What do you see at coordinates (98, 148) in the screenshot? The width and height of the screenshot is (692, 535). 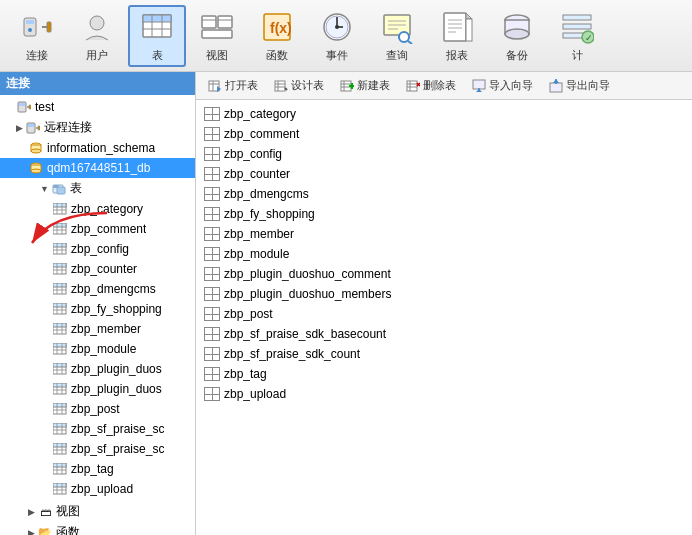 I see `sidebar-item-infoschema: information_schema` at bounding box center [98, 148].